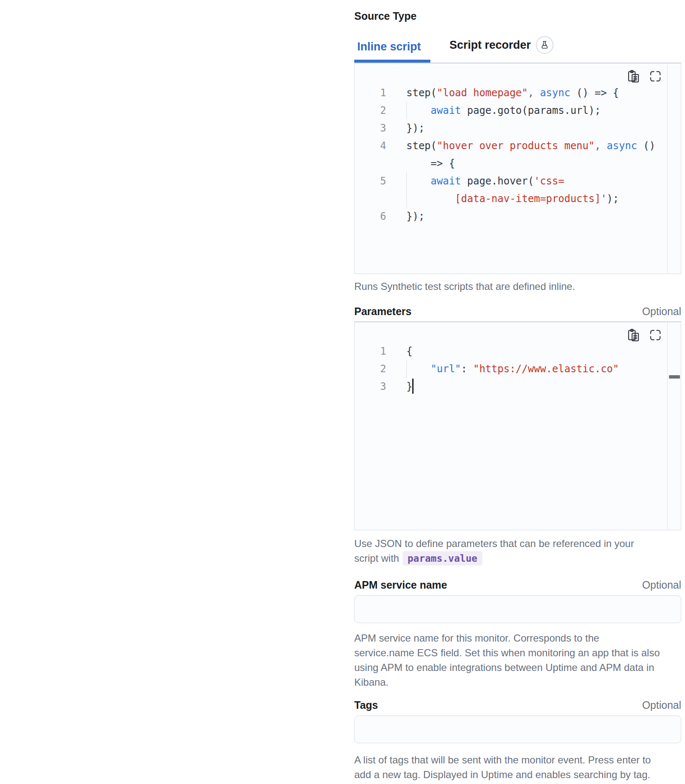  What do you see at coordinates (518, 145) in the screenshot?
I see `inline-script-code-lines: 1step("load homepage", async () => {2 aw…` at bounding box center [518, 145].